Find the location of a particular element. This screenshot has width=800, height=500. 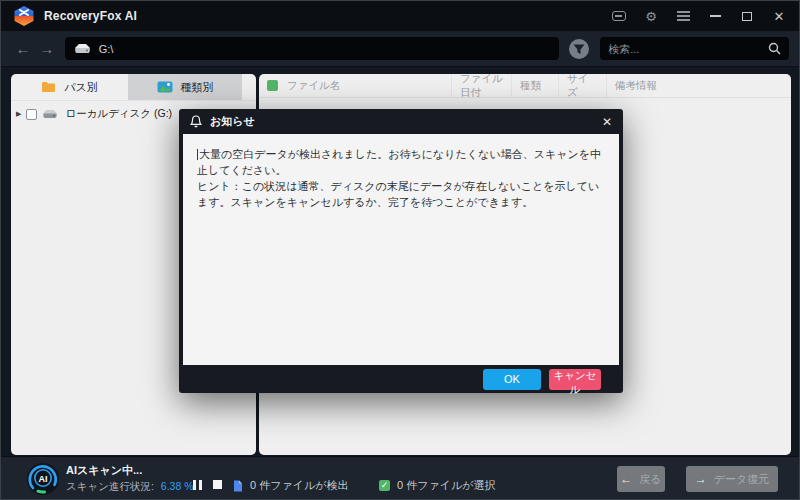

file-table-header: ファイル名 ファイル日付 種類 サイズ 備考情報 is located at coordinates (525, 86).